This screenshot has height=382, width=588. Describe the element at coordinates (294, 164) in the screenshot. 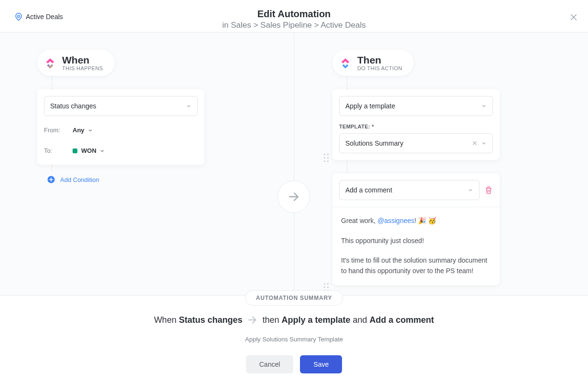

I see `center-divider` at that location.